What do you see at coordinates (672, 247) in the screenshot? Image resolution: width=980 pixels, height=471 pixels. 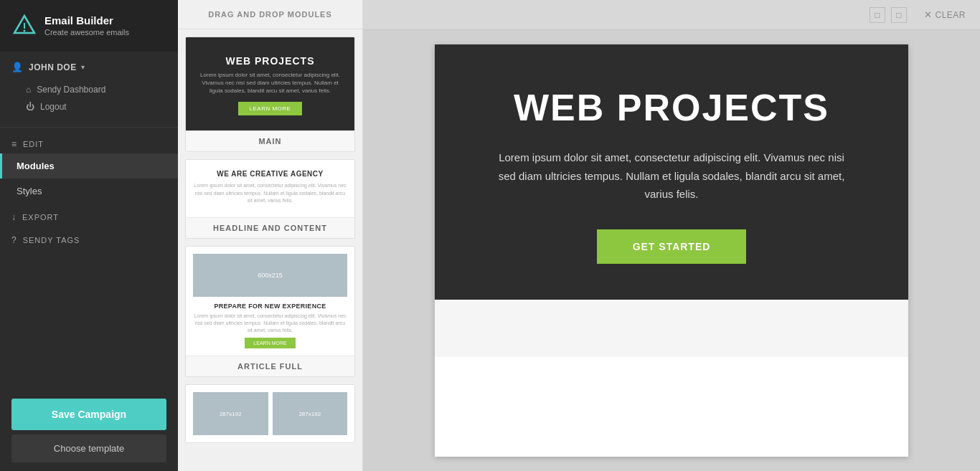 I see `hero-cta-button: GET STARTED` at bounding box center [672, 247].